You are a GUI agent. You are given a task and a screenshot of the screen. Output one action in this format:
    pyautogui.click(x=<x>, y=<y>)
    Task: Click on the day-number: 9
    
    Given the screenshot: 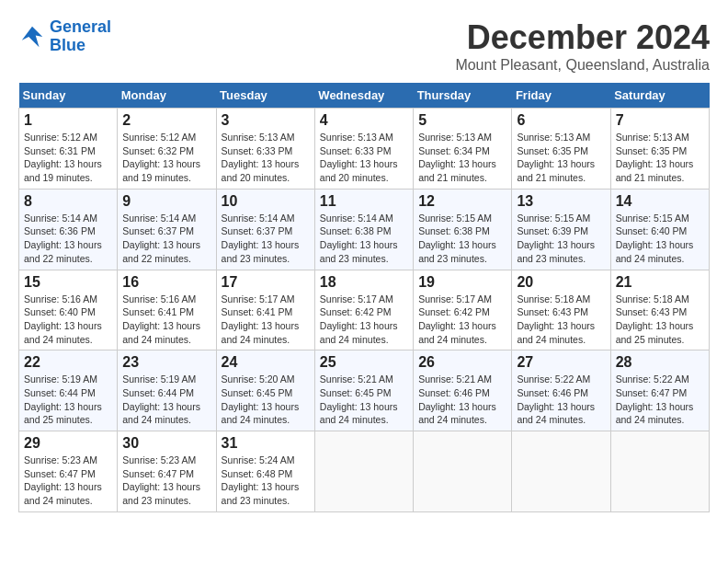 What is the action you would take?
    pyautogui.click(x=166, y=201)
    